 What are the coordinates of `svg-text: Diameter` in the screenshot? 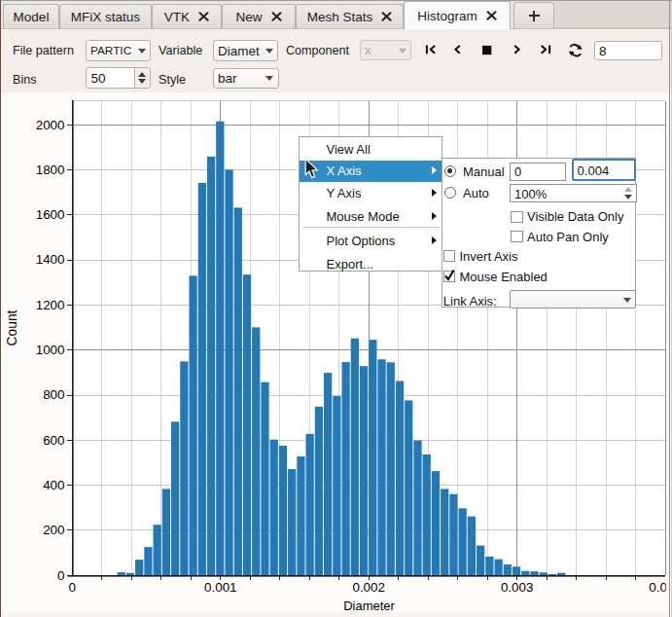 It's located at (370, 605).